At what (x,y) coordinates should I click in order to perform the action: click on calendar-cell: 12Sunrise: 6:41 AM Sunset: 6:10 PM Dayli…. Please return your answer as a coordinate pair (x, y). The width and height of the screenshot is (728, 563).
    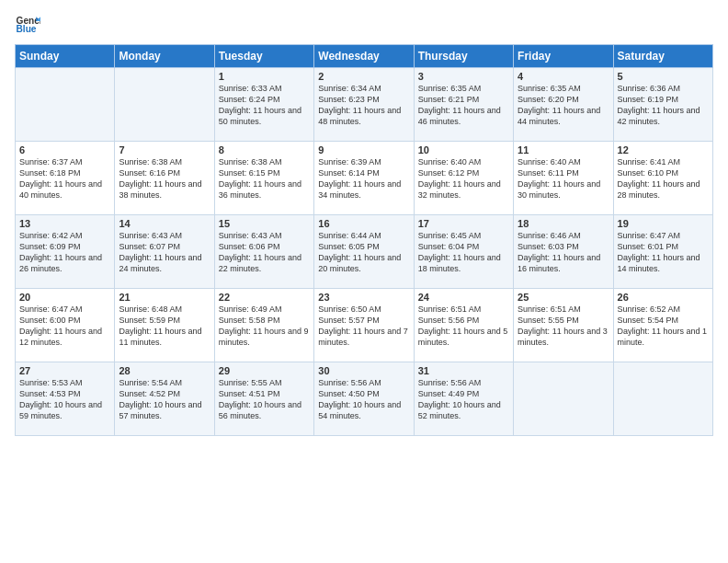
    Looking at the image, I should click on (663, 178).